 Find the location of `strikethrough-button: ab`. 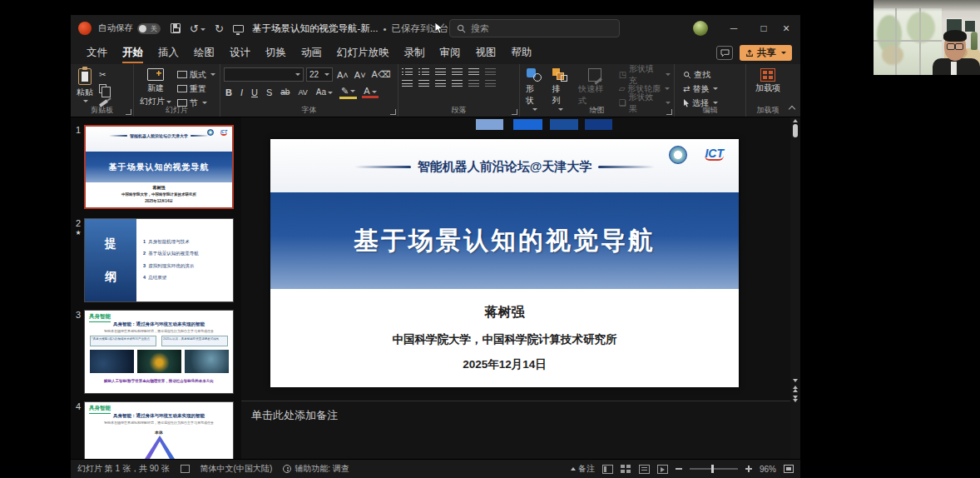

strikethrough-button: ab is located at coordinates (285, 92).